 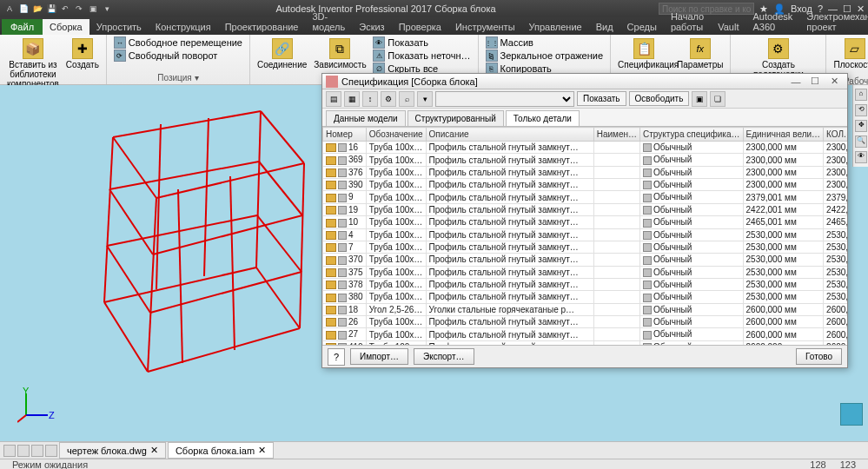 I want to click on maximize-icon: ☐, so click(x=815, y=82).